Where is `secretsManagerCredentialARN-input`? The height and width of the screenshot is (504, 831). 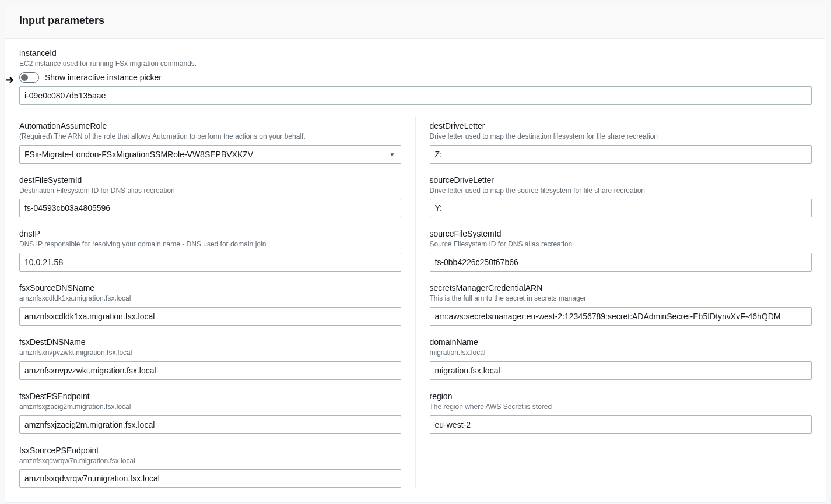
secretsManagerCredentialARN-input is located at coordinates (621, 316).